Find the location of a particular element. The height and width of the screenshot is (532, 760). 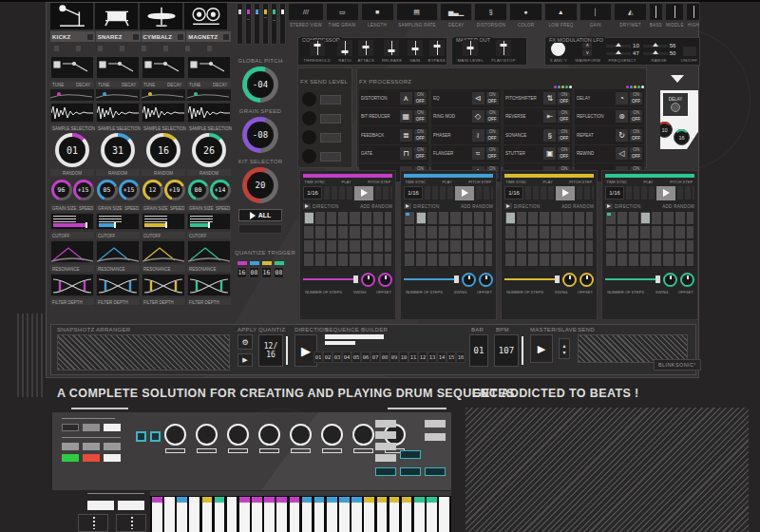

direction-button is located at coordinates (508, 206).